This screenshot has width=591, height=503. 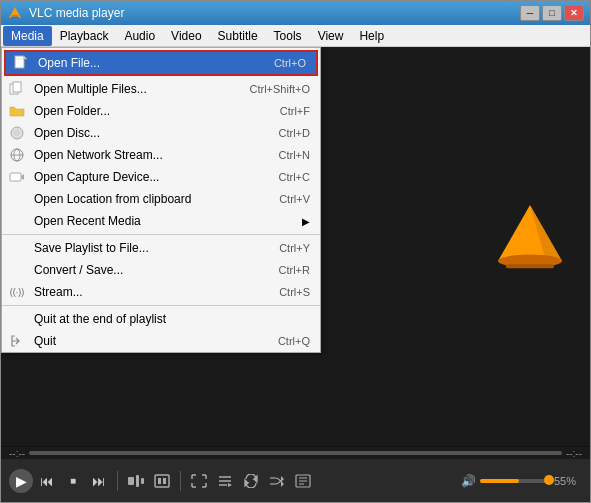 What do you see at coordinates (161, 270) in the screenshot?
I see `convert-save-item: Convert / Save... Ctrl+R` at bounding box center [161, 270].